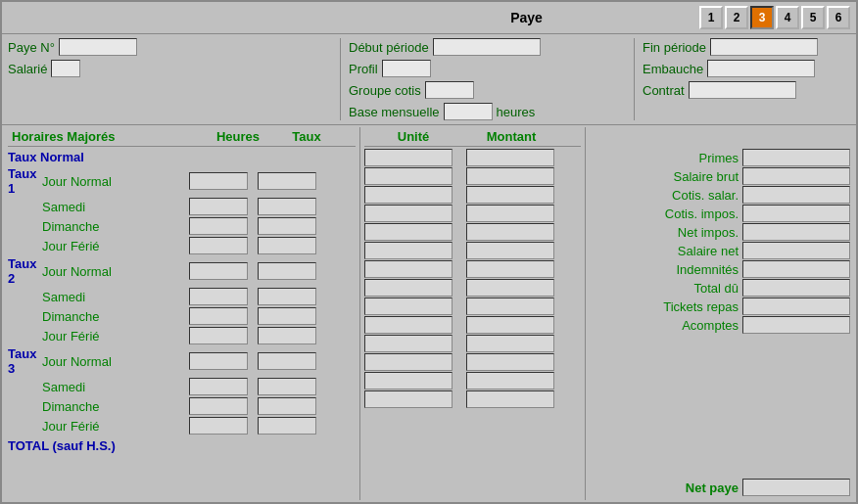  What do you see at coordinates (796, 269) in the screenshot?
I see `indemnites-input` at bounding box center [796, 269].